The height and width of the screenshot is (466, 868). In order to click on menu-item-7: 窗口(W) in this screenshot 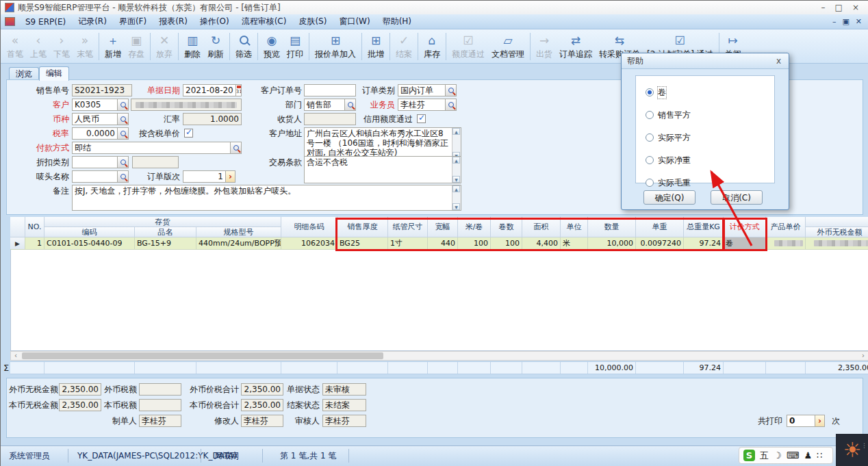, I will do `click(355, 22)`.